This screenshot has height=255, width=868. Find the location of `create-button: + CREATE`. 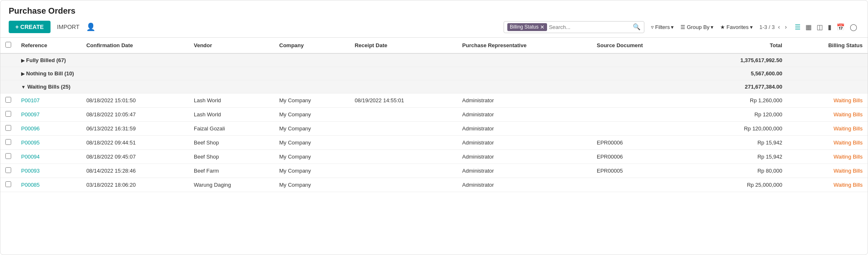

create-button: + CREATE is located at coordinates (30, 27).